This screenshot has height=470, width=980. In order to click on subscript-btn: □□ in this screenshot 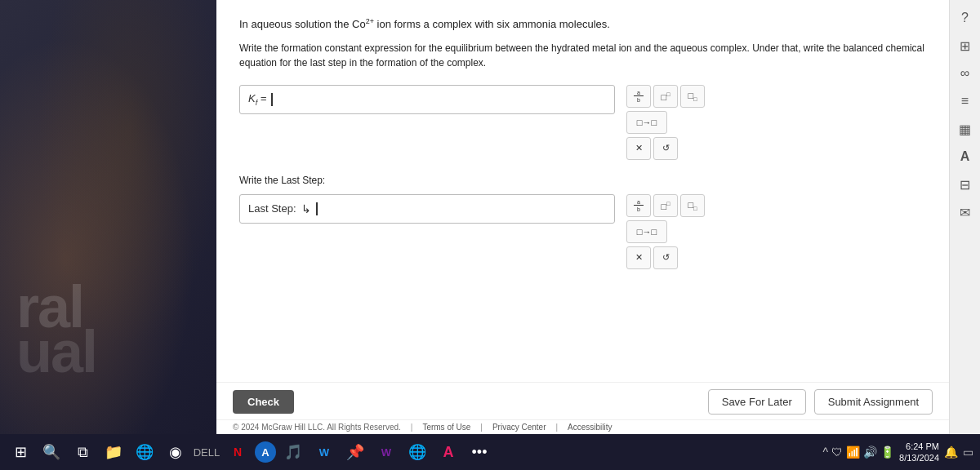, I will do `click(693, 96)`.